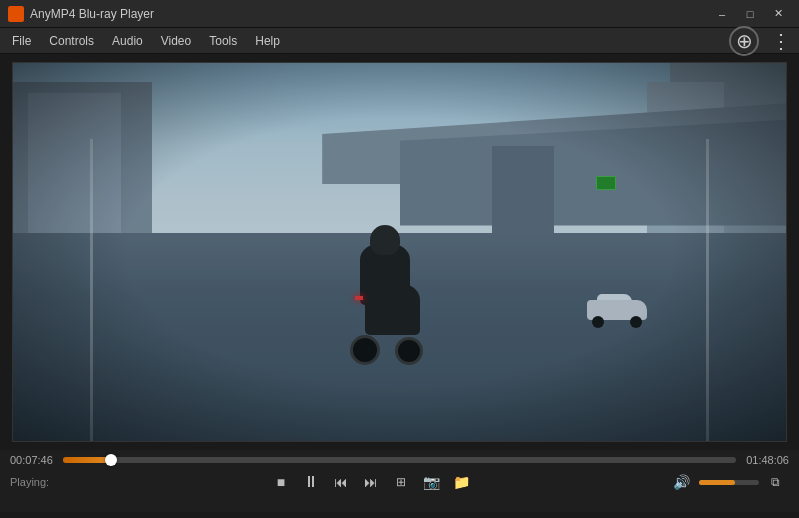 The height and width of the screenshot is (518, 799). What do you see at coordinates (461, 482) in the screenshot?
I see `folder-button: 📁` at bounding box center [461, 482].